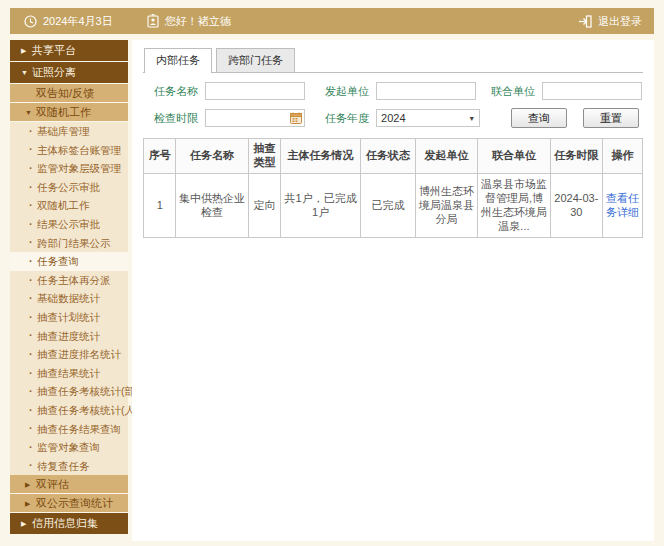 The width and height of the screenshot is (664, 546). Describe the element at coordinates (69, 280) in the screenshot. I see `sidebar-item: ·任务主体再分派` at that location.